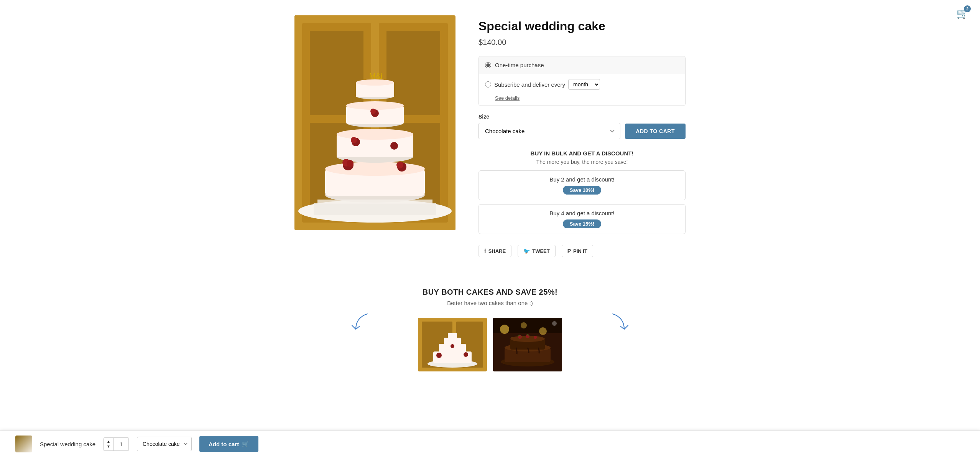 This screenshot has height=457, width=980. I want to click on pinterest-icon: P, so click(569, 251).